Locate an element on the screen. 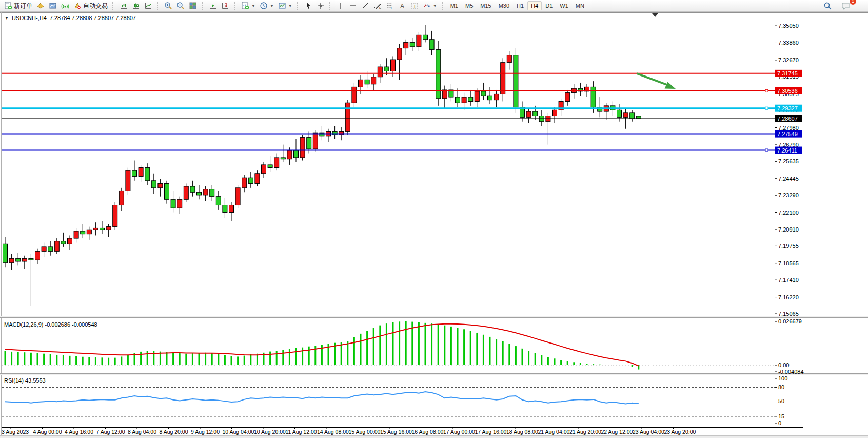 This screenshot has width=868, height=438. trendline-button is located at coordinates (365, 6).